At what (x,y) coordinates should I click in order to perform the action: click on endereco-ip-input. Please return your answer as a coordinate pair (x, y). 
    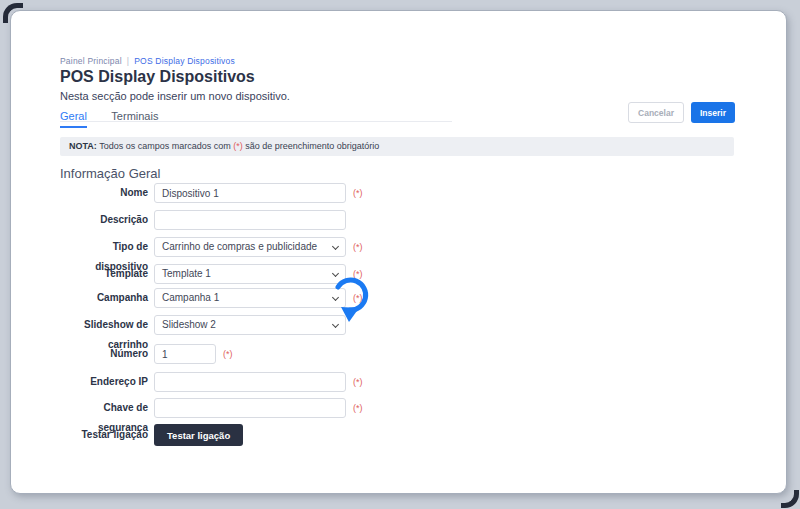
    Looking at the image, I should click on (250, 382).